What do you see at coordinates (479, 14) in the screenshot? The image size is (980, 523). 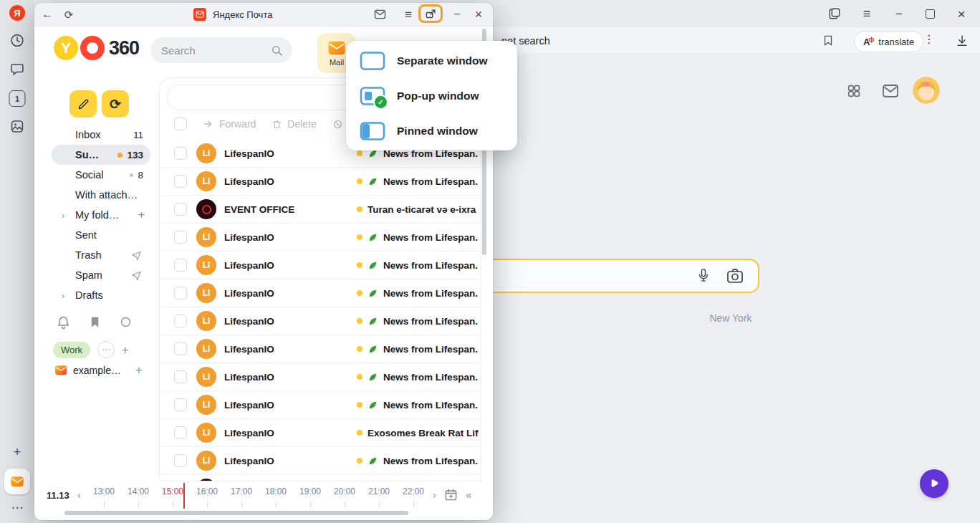 I see `popup-close-icon: ×` at bounding box center [479, 14].